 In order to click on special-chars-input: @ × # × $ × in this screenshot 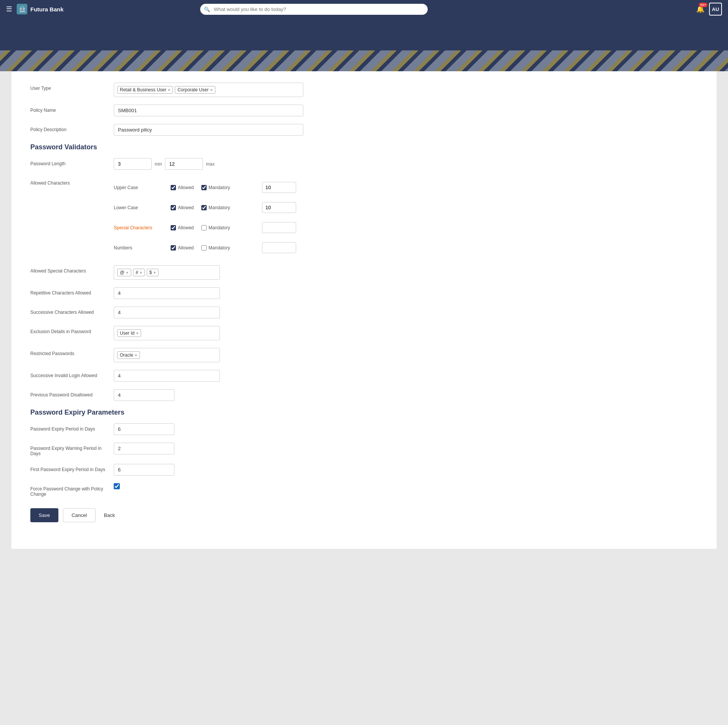, I will do `click(167, 272)`.